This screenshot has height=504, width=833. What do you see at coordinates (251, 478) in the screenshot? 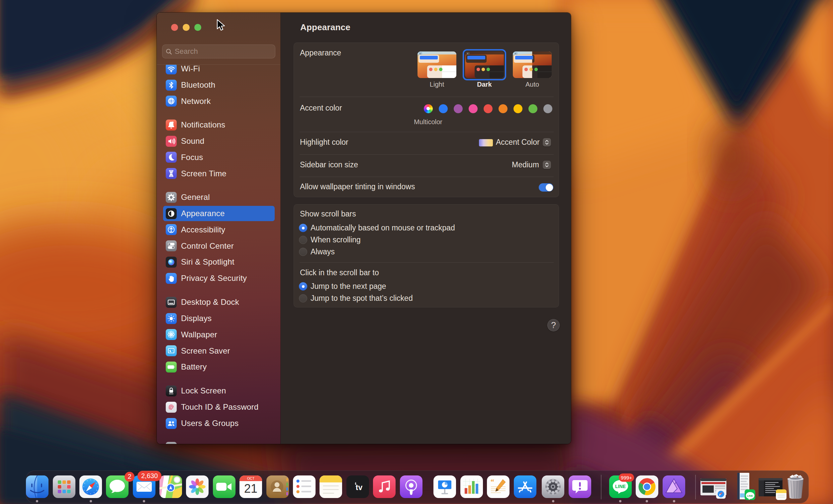
I see `svg-text: OCT` at bounding box center [251, 478].